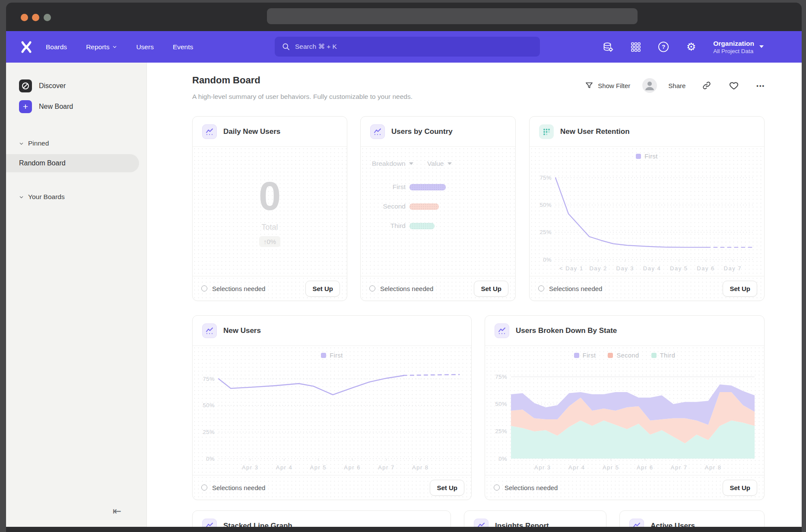 This screenshot has height=532, width=806. I want to click on mixpanel-logo-icon, so click(26, 47).